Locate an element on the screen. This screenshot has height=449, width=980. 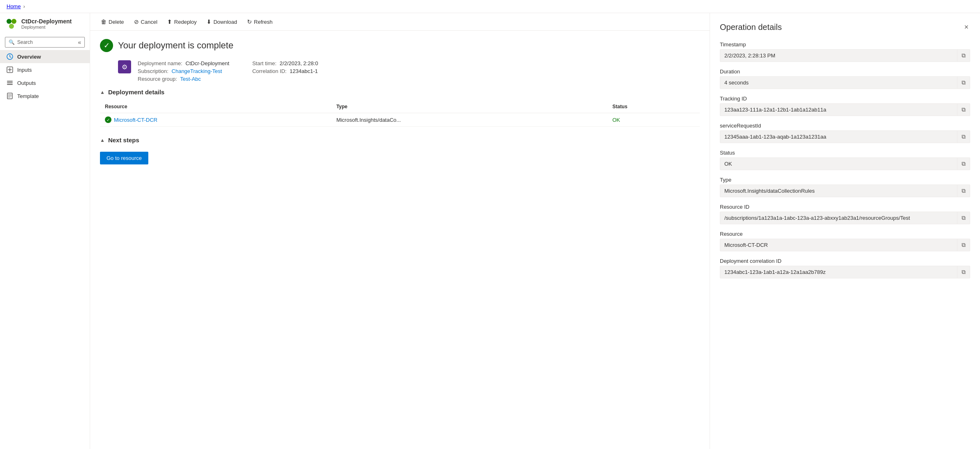
overview-icon is located at coordinates (10, 57).